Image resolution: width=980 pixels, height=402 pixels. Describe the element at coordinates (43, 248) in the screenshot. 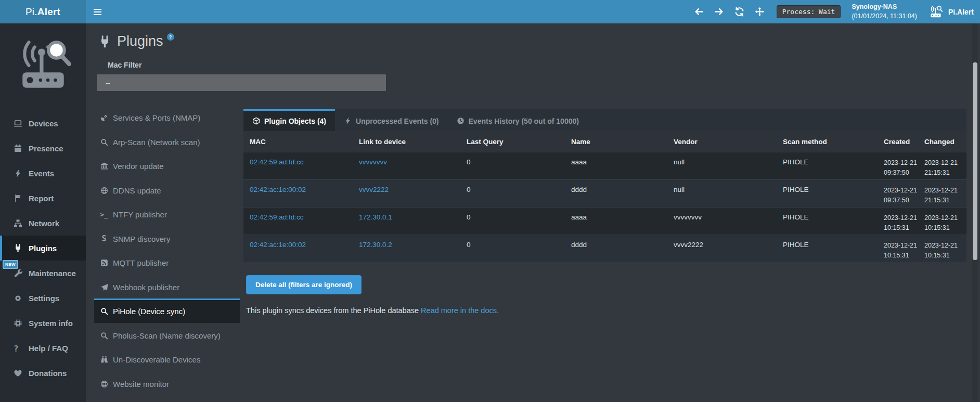

I see `sidebar-item-plugins: Plugins` at that location.